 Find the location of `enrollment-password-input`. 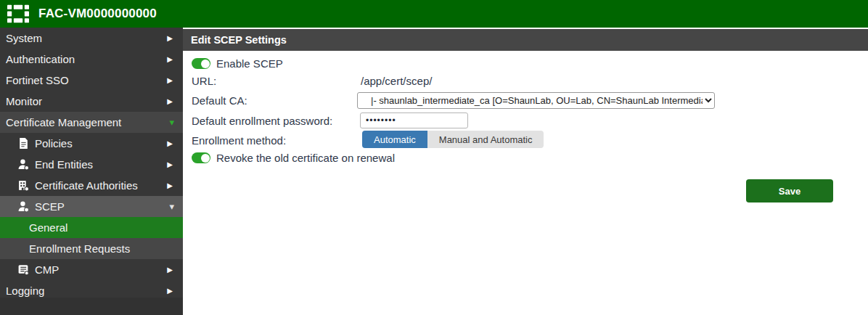

enrollment-password-input is located at coordinates (414, 120).